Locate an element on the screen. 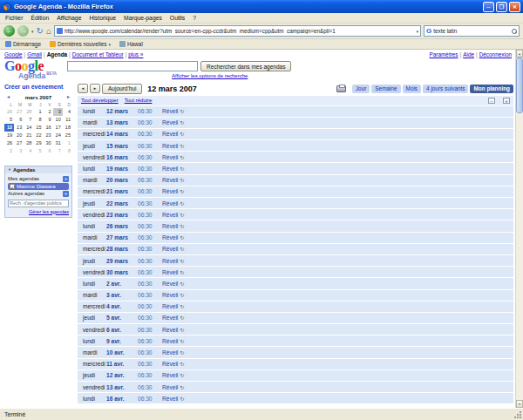 The image size is (523, 420). topnav-link: Aide is located at coordinates (469, 54).